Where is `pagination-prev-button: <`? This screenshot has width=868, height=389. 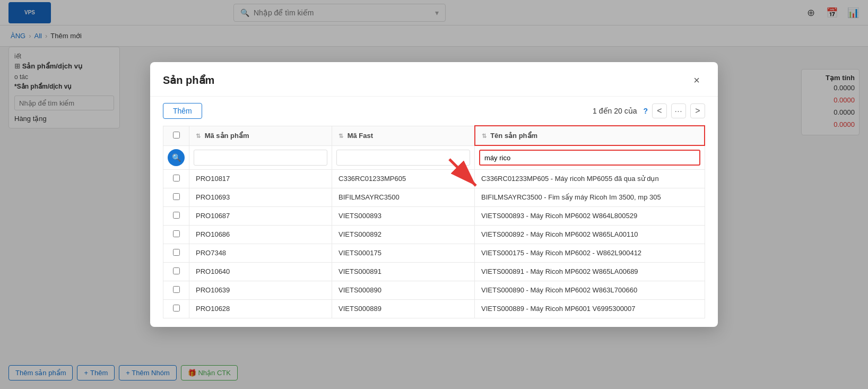 pagination-prev-button: < is located at coordinates (659, 111).